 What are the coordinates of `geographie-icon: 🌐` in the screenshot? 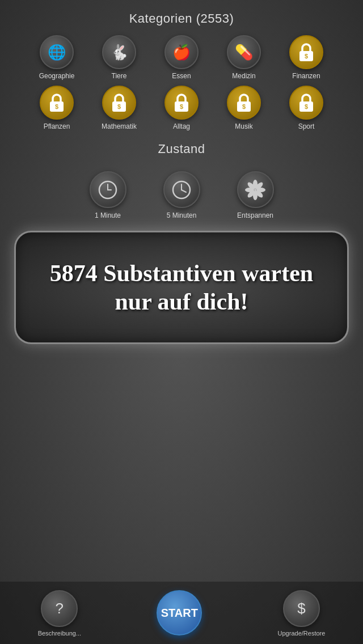 It's located at (57, 52).